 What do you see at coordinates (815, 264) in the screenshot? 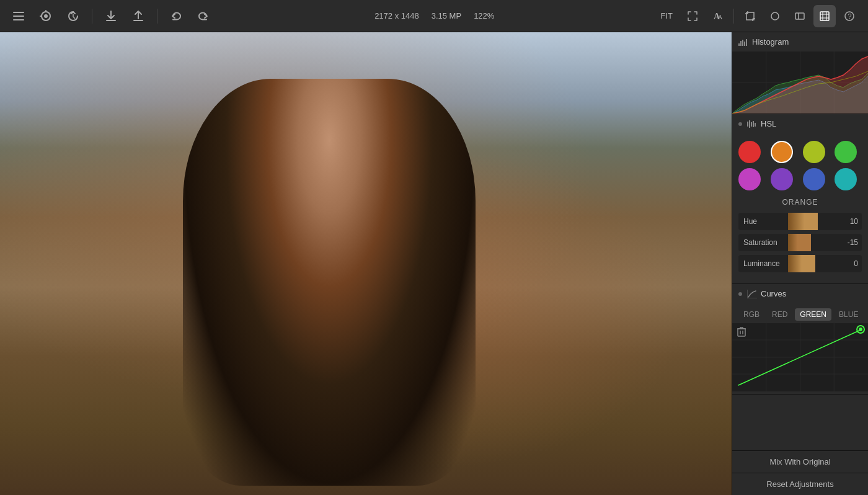
I see `luminance-track` at bounding box center [815, 264].